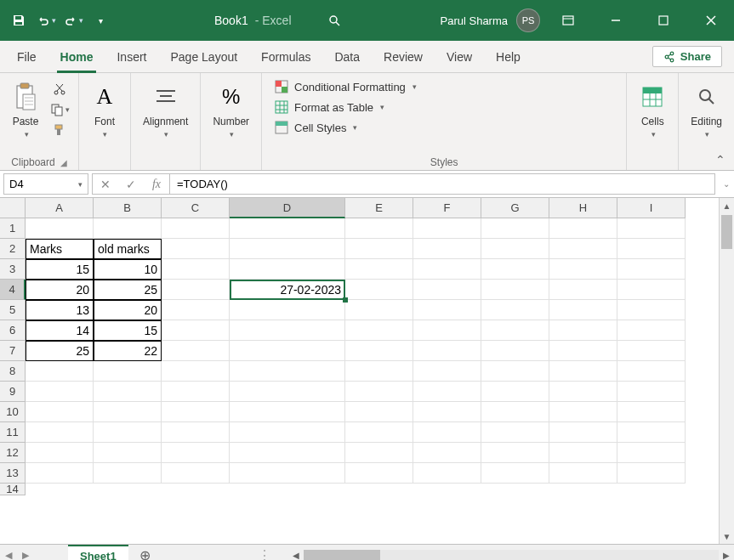 The width and height of the screenshot is (734, 560). What do you see at coordinates (128, 351) in the screenshot?
I see `cell: 22` at bounding box center [128, 351].